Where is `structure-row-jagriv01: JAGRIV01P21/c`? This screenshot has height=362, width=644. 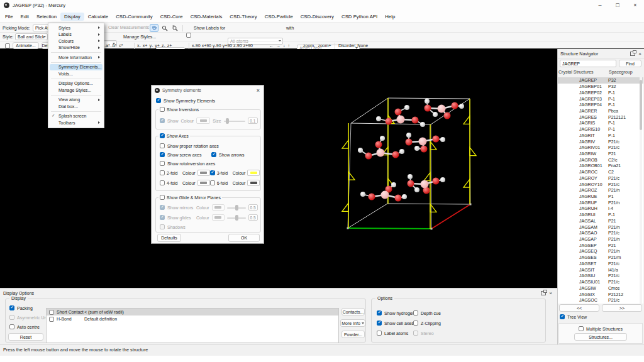 structure-row-jagriv01: JAGRIV01P21/c is located at coordinates (601, 148).